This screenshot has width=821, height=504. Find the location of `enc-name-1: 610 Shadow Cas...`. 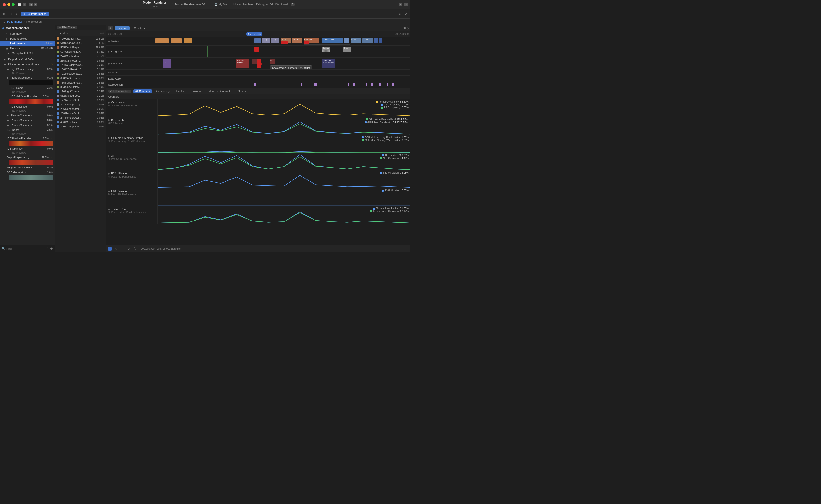

enc-name-1: 610 Shadow Cas... is located at coordinates (76, 43).